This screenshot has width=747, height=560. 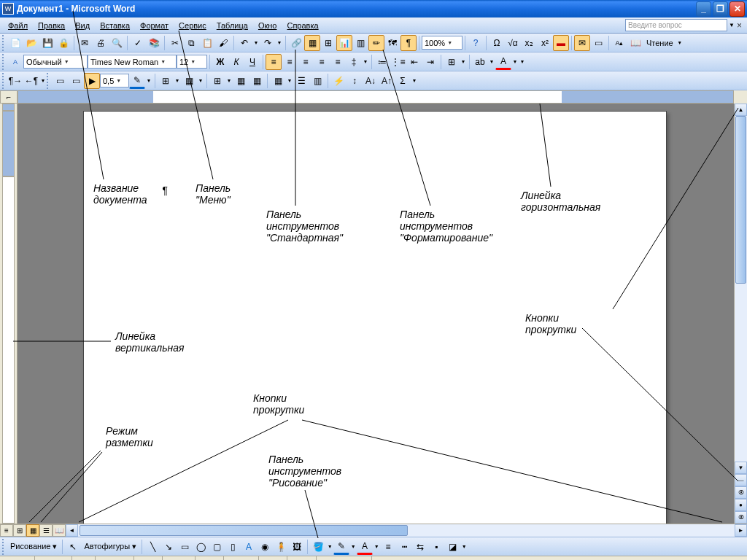 I want to click on picture-button: 🖼, so click(x=297, y=547).